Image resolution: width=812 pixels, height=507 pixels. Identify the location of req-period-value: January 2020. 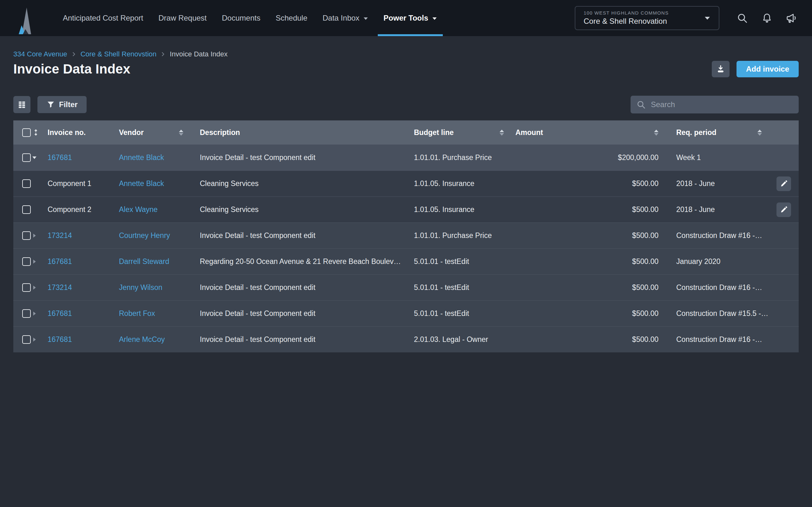
(698, 262).